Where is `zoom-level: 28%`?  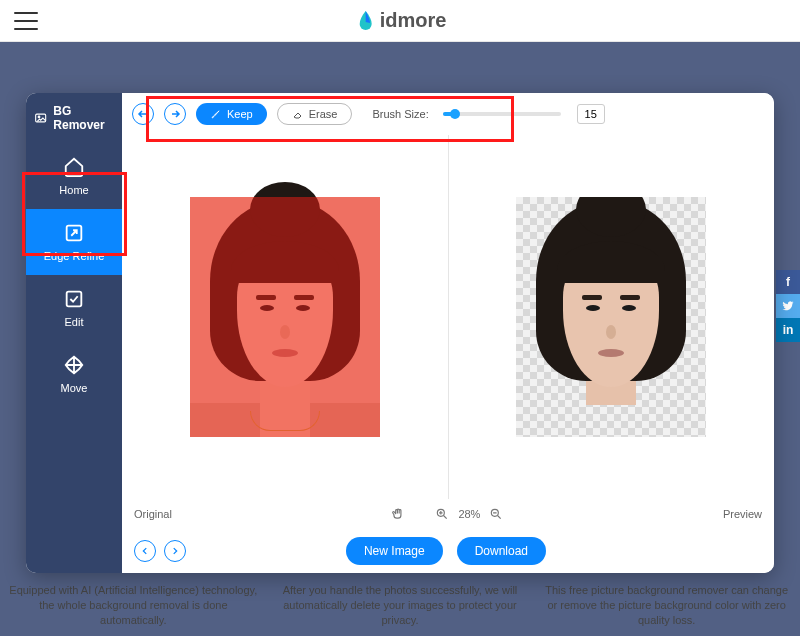
zoom-level: 28% is located at coordinates (469, 514).